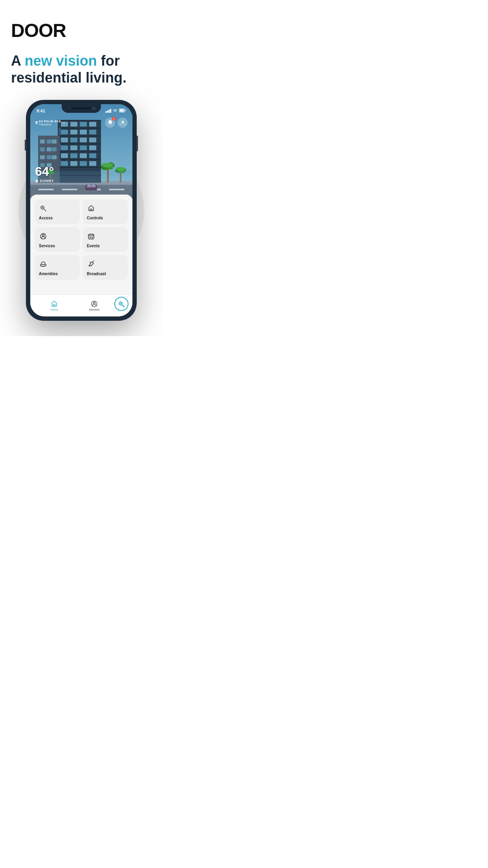 The width and height of the screenshot is (488, 868). Describe the element at coordinates (64, 123) in the screenshot. I see `dropdown-arrow-icon` at that location.